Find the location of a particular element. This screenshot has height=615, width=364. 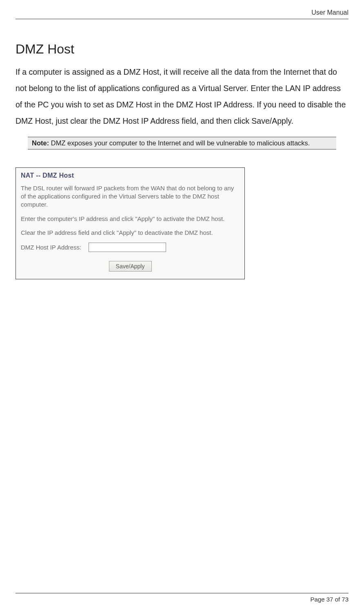

page-footer: Page 37 of 73 is located at coordinates (182, 598).